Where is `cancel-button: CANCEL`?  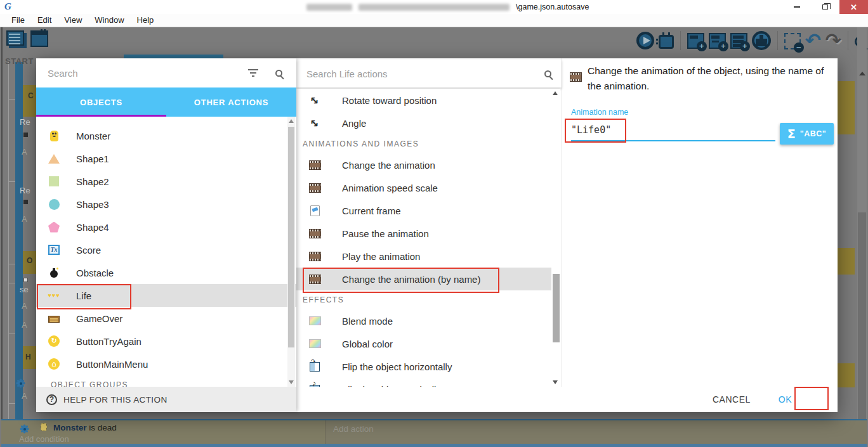
cancel-button: CANCEL is located at coordinates (732, 399).